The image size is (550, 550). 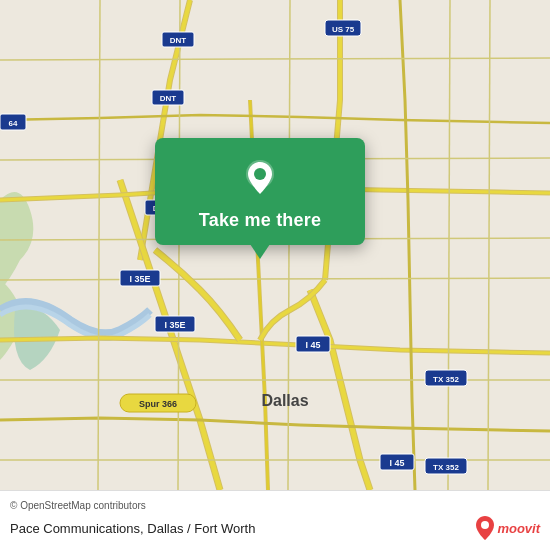 I want to click on svg-text: Dallas, so click(x=284, y=400).